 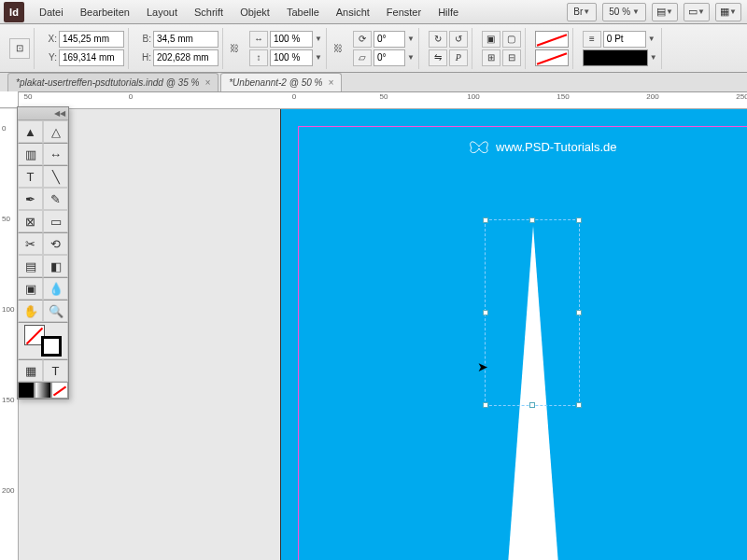 What do you see at coordinates (14, 12) in the screenshot?
I see `app-icon: Id` at bounding box center [14, 12].